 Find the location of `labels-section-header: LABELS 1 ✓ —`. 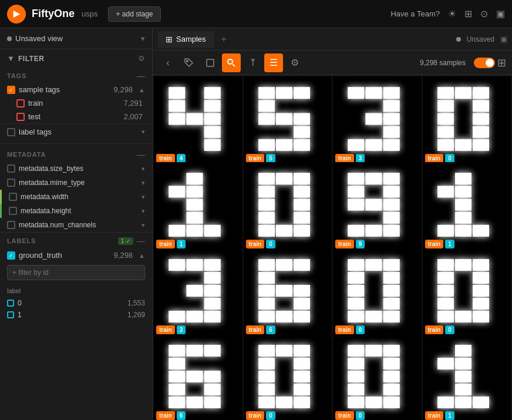

labels-section-header: LABELS 1 ✓ — is located at coordinates (76, 240).